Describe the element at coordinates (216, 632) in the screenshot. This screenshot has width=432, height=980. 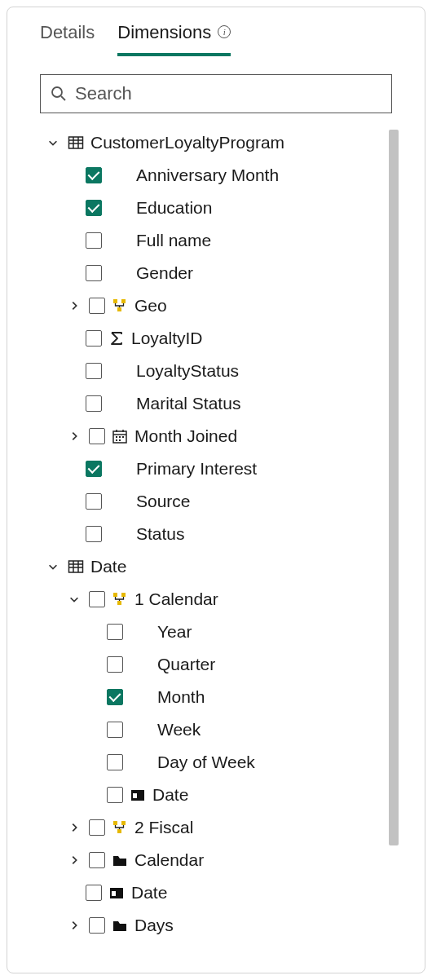
I see `tree-item: Year` at that location.